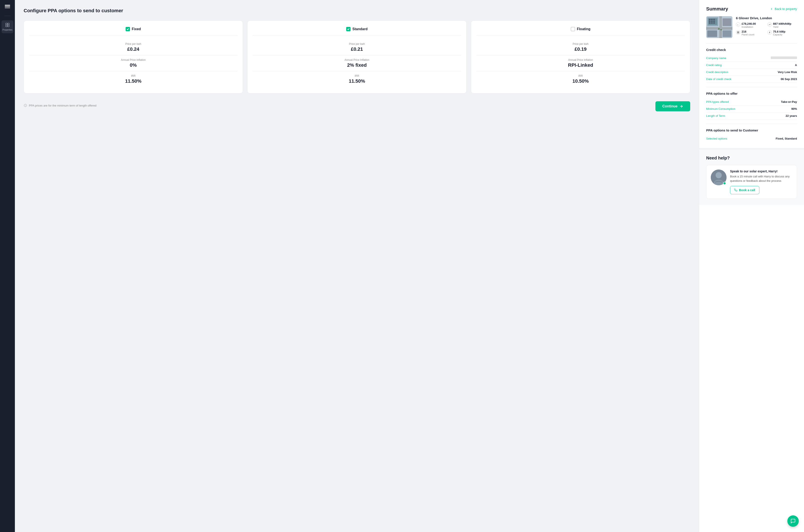 The height and width of the screenshot is (532, 804). Describe the element at coordinates (719, 27) in the screenshot. I see `property-image` at that location.